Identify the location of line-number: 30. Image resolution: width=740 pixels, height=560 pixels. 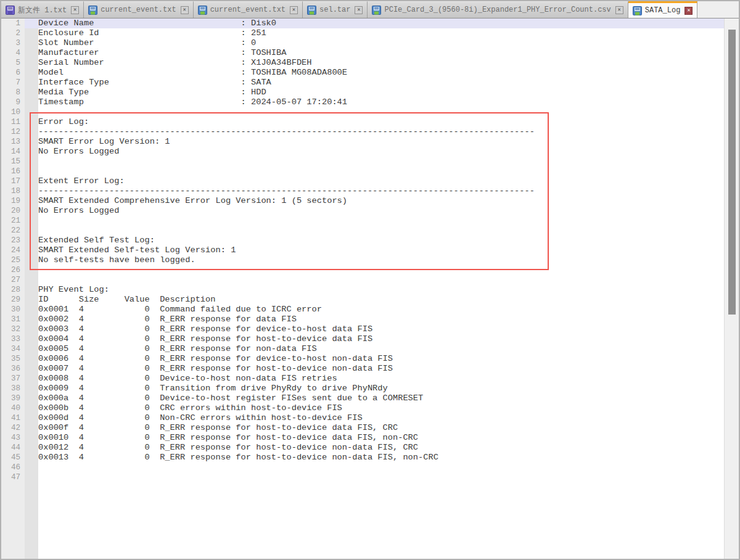
(13, 310).